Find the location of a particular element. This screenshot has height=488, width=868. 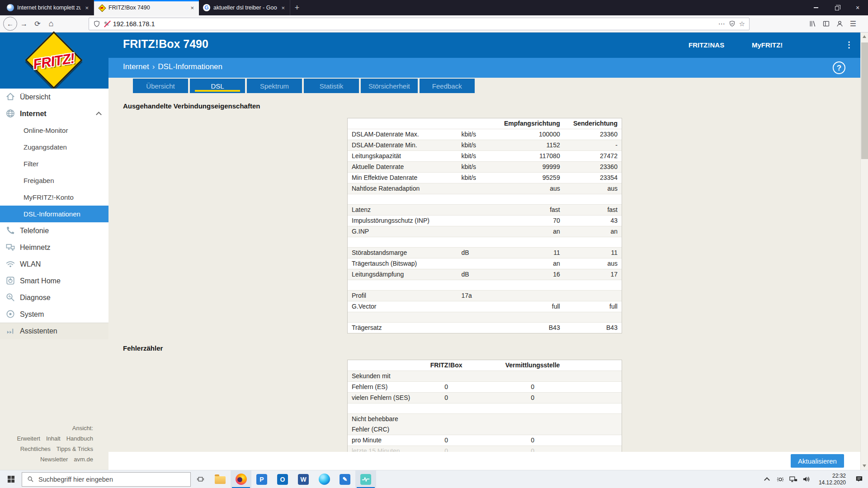

action-center-icon is located at coordinates (859, 479).